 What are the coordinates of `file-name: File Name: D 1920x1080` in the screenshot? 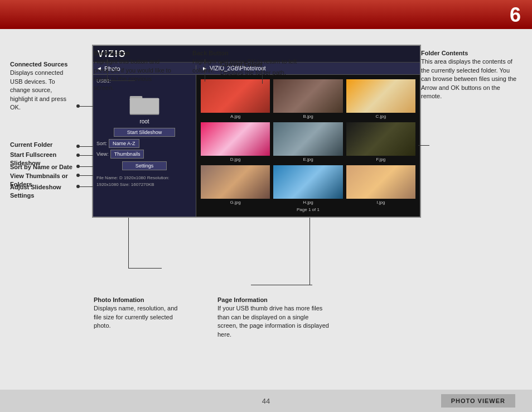 It's located at (122, 178).